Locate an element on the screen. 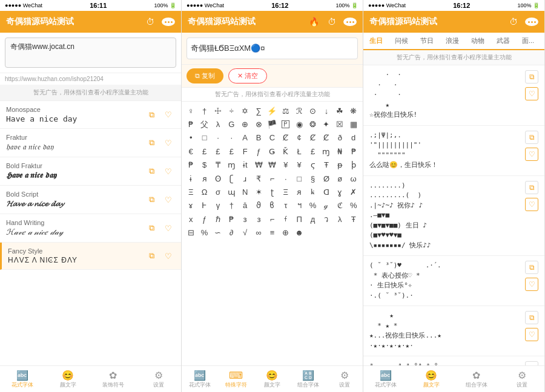 The height and width of the screenshot is (392, 545). symbol-cell: Ͱ is located at coordinates (204, 206).